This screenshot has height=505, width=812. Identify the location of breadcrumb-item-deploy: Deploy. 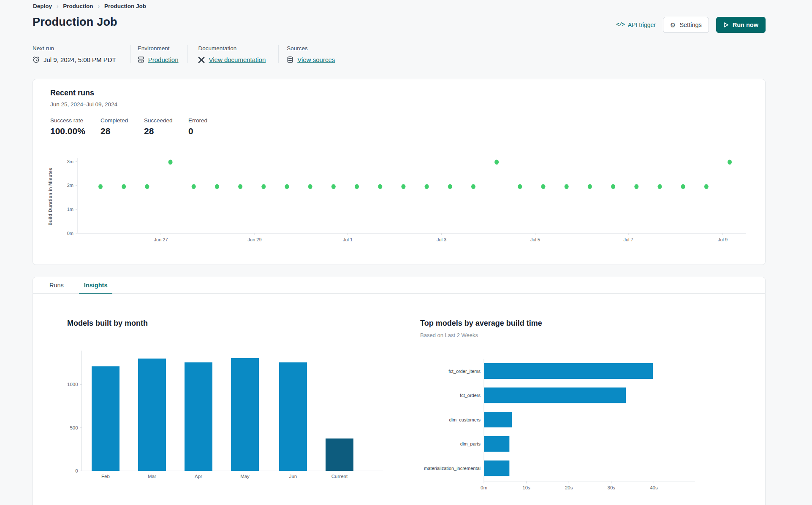
(42, 6).